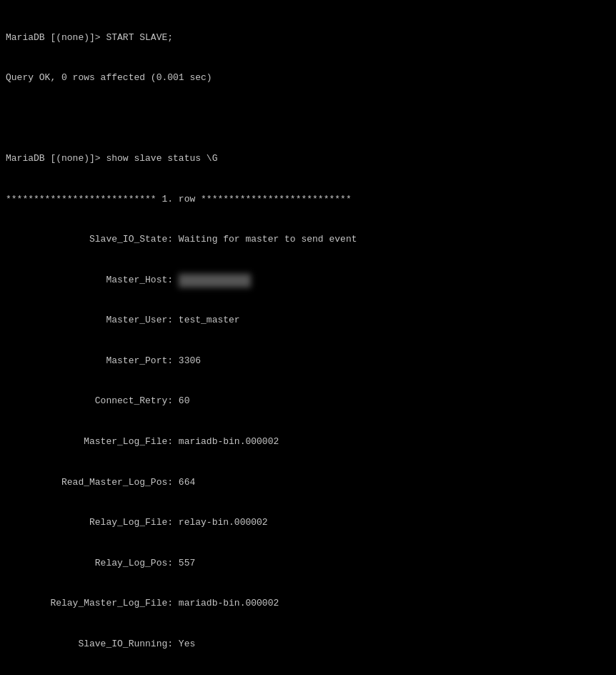 Image resolution: width=616 pixels, height=675 pixels. Describe the element at coordinates (308, 483) in the screenshot. I see `line-12: Read_Master_Log_Pos: 664` at that location.